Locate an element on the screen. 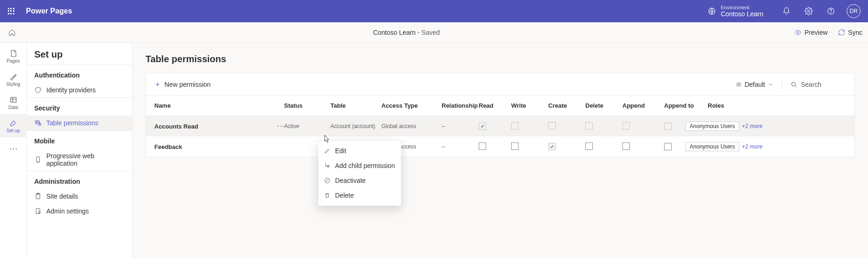 The image size is (868, 258). environment-name: Contoso Learn is located at coordinates (742, 14).